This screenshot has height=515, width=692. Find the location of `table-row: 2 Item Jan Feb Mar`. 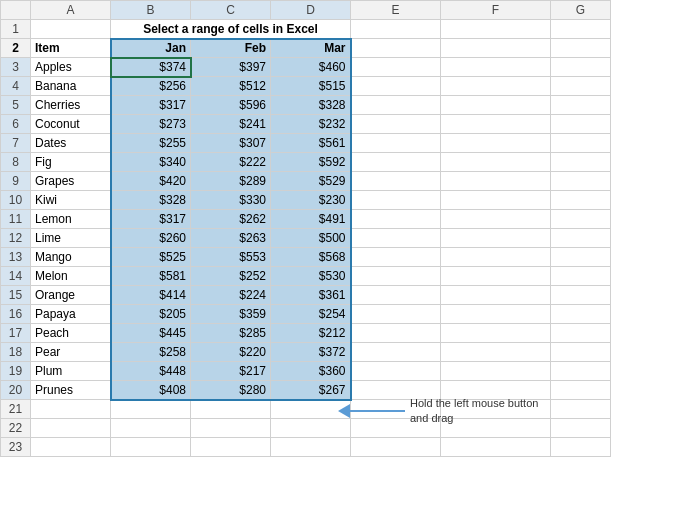

table-row: 2 Item Jan Feb Mar is located at coordinates (306, 48).